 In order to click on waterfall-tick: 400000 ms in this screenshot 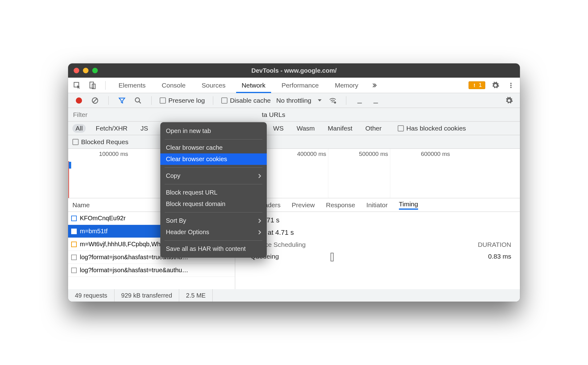, I will do `click(297, 173)`.